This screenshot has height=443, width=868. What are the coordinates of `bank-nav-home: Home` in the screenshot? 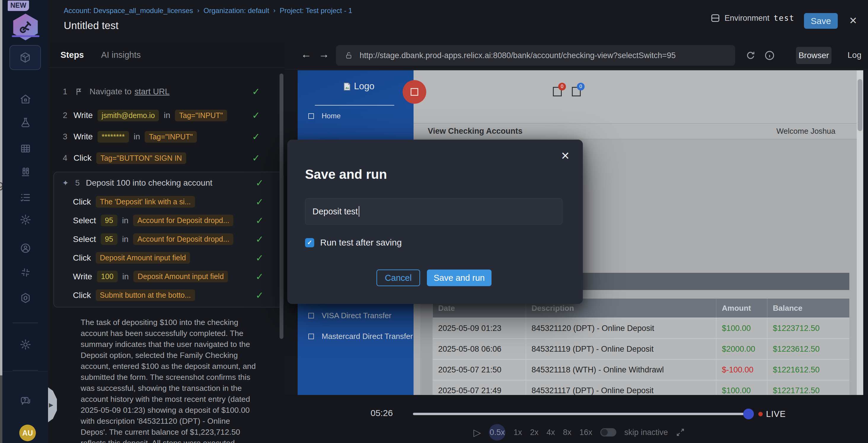 It's located at (324, 116).